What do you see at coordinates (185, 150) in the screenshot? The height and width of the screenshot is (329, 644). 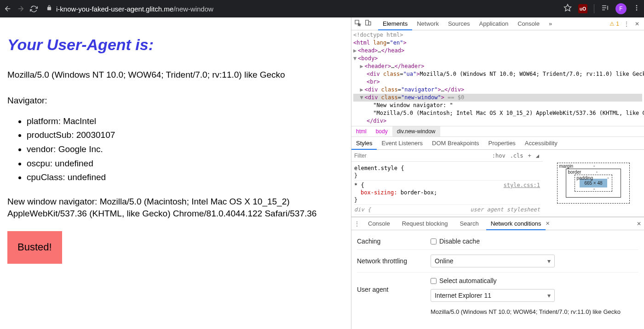 I see `navigator-list: platform: MacIntel productSub: 20030107 …` at bounding box center [185, 150].